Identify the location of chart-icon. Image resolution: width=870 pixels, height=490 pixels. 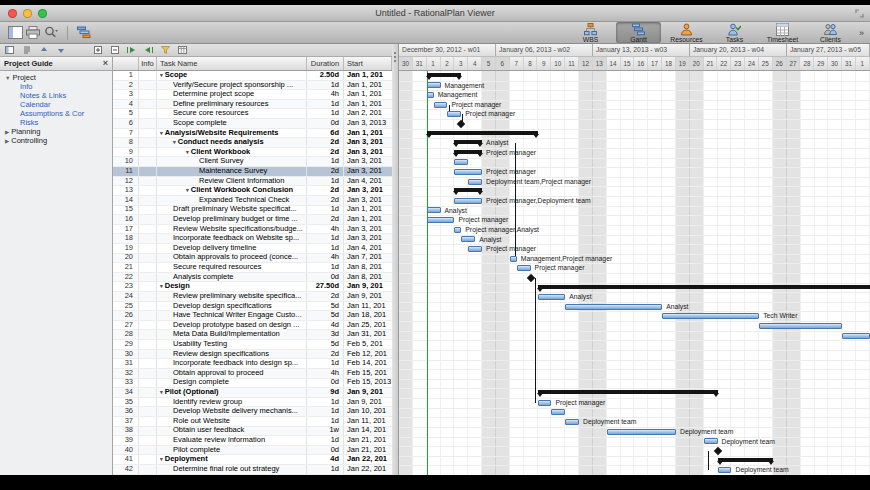
(84, 33).